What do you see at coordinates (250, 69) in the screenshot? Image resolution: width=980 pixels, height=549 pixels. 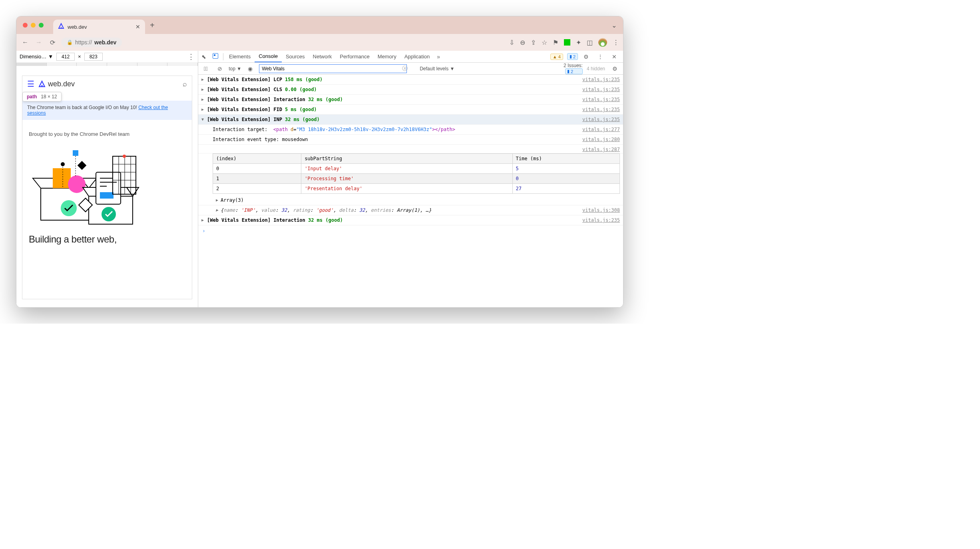 I see `eye-icon: ◉` at bounding box center [250, 69].